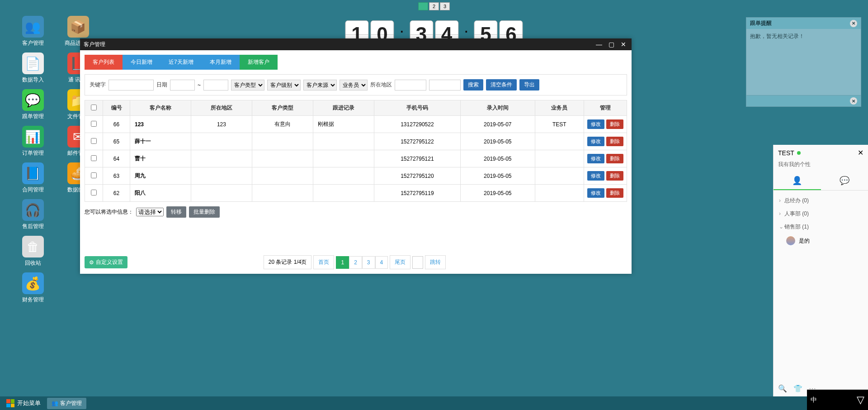 The image size is (868, 410). I want to click on table-row: 66 123 123 有意向 刚根据 13127290522 2019-05-0…, so click(356, 124).